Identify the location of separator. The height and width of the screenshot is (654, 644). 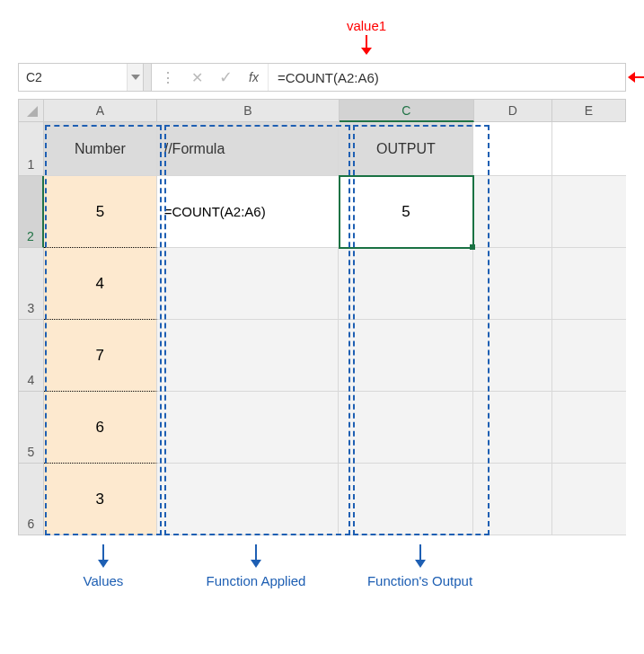
(147, 77).